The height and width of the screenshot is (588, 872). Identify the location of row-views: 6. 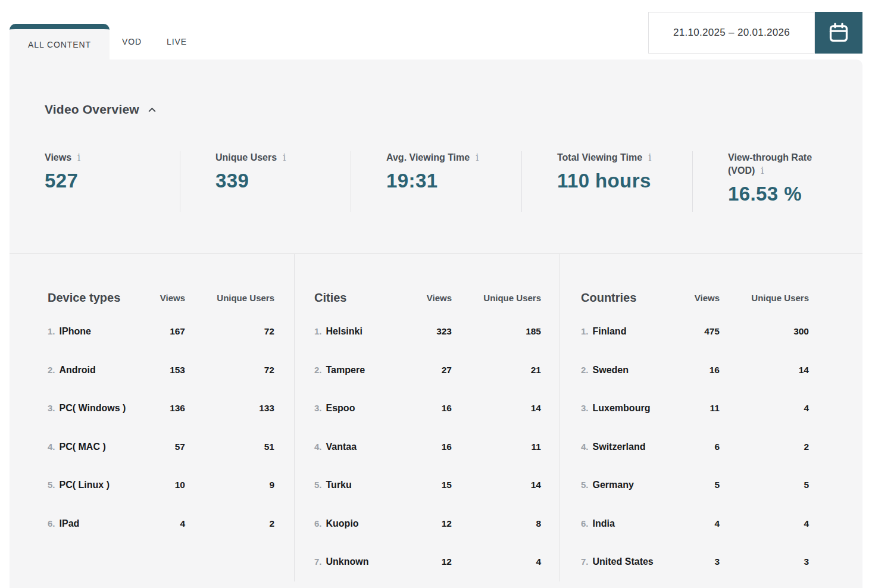
(690, 447).